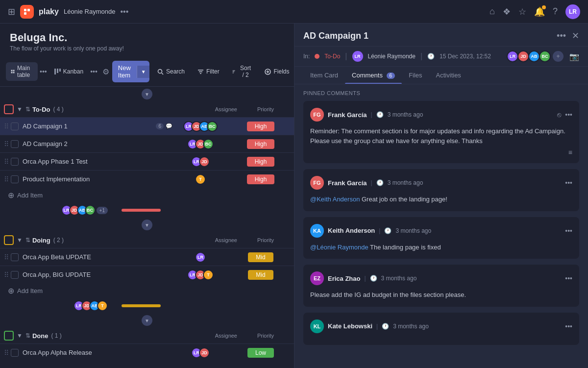 The height and width of the screenshot is (368, 588). Describe the element at coordinates (98, 257) in the screenshot. I see `item-name: Orca App Beta UPDATE` at that location.